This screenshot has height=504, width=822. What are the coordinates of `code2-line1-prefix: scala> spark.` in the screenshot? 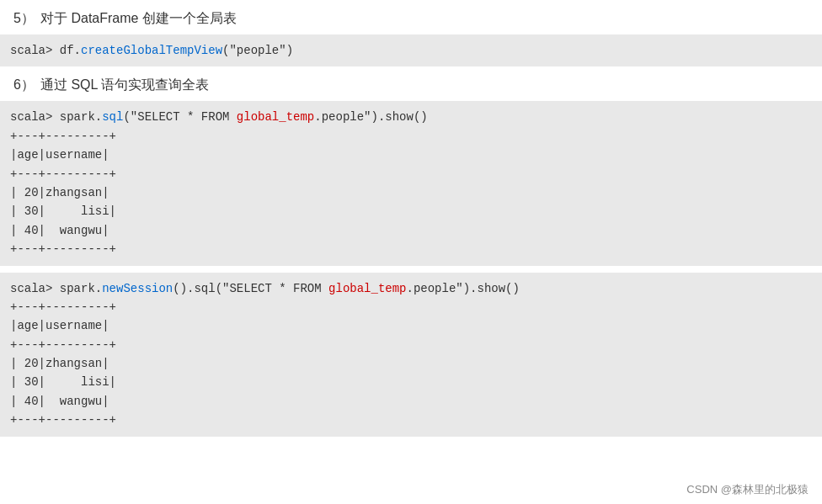 It's located at (56, 117).